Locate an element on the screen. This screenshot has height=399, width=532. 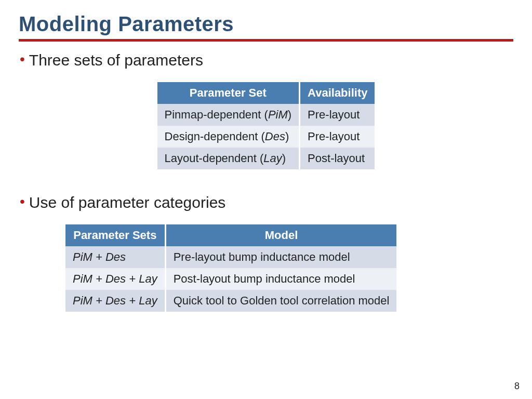
cell-availability: Post-layout is located at coordinates (338, 158).